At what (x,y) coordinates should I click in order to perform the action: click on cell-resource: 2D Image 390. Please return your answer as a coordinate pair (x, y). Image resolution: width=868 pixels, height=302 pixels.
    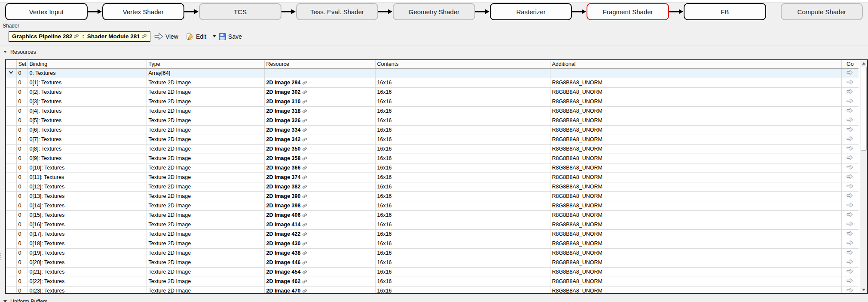
    Looking at the image, I should click on (320, 196).